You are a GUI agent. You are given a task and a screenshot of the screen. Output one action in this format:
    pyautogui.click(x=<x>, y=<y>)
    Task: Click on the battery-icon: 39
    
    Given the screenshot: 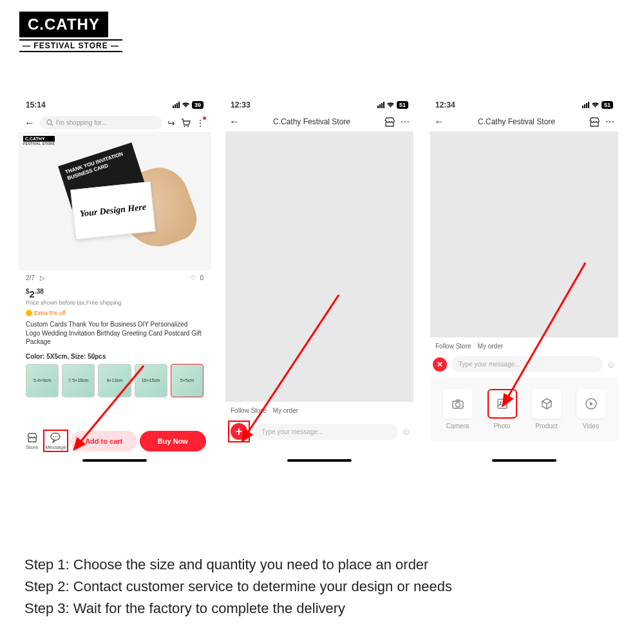 What is the action you would take?
    pyautogui.click(x=198, y=105)
    